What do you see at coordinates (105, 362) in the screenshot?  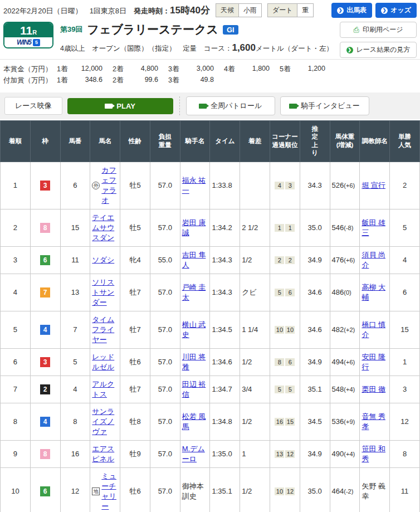 I see `horse-name-wrap: レッドルゼル` at bounding box center [105, 362].